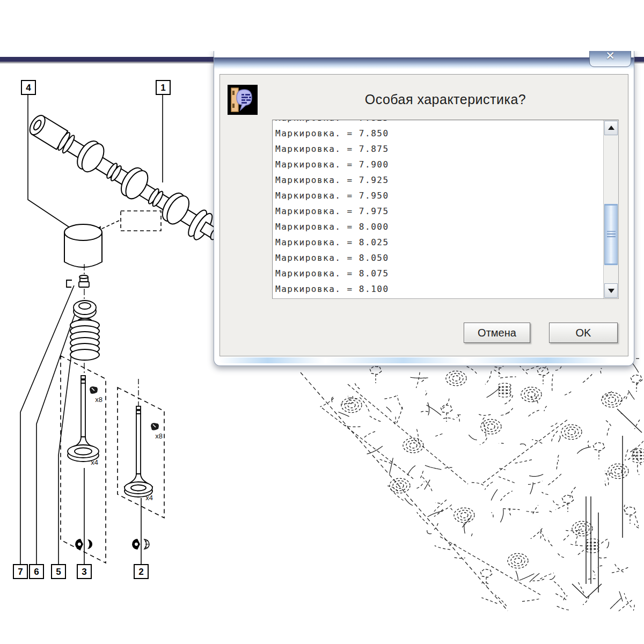 This screenshot has height=644, width=644. Describe the element at coordinates (445, 100) in the screenshot. I see `dialog-title: Особая характеристика?` at that location.